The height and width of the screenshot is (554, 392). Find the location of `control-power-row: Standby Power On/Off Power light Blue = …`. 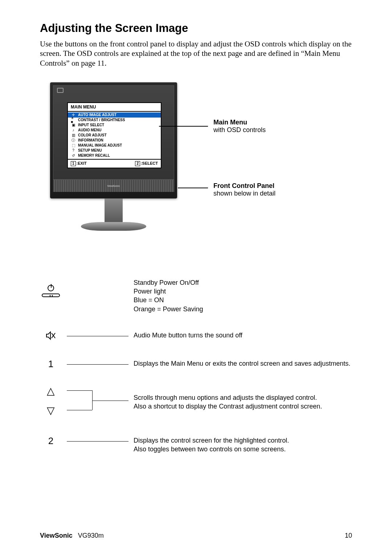

control-power-row: Standby Power On/Off Power light Blue = … is located at coordinates (196, 296).